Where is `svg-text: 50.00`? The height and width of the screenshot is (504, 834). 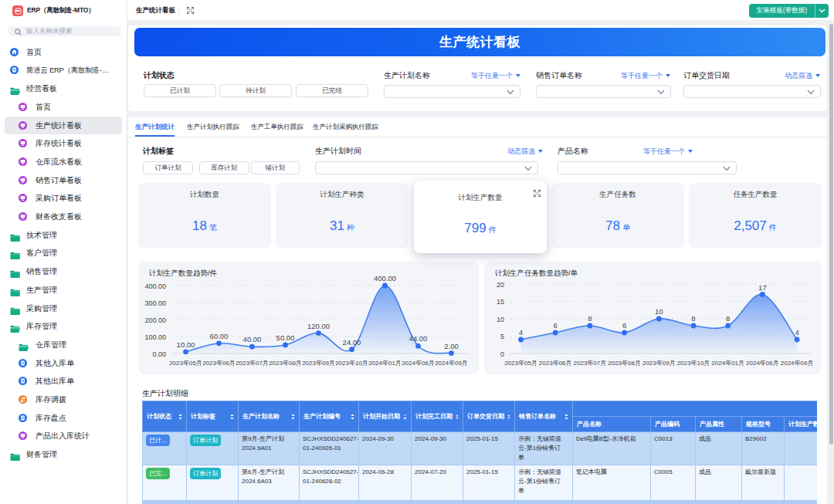
svg-text: 50.00 is located at coordinates (286, 338).